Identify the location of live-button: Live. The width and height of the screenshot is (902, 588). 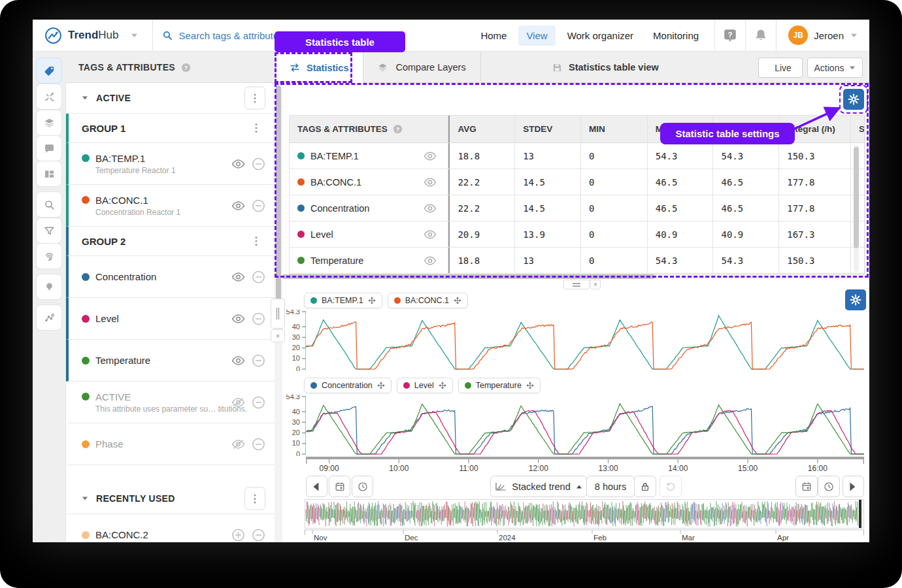
(780, 68).